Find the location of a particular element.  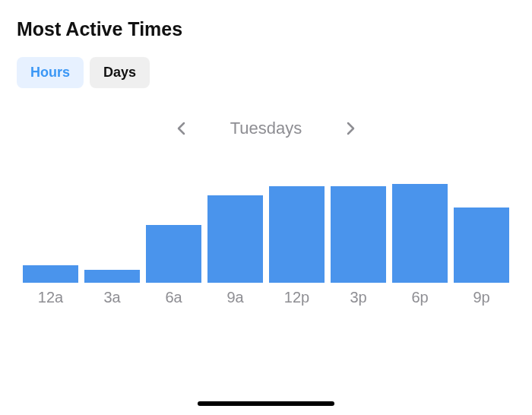

x-tick-label: 3p is located at coordinates (359, 298).